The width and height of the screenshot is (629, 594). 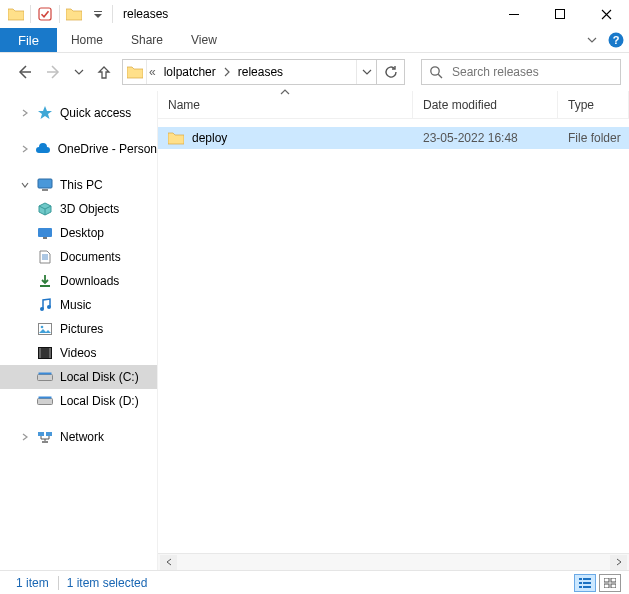 I want to click on scroll-left-button, so click(x=168, y=562).